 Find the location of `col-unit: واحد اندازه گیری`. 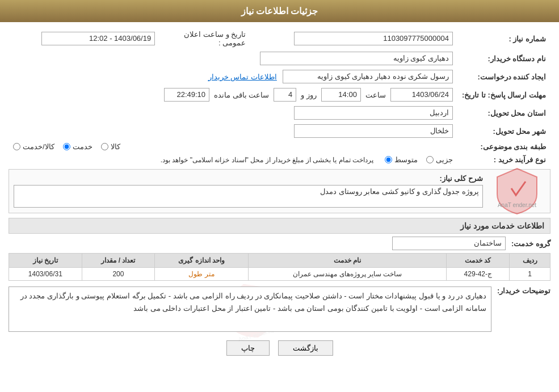

col-unit: واحد اندازه گیری is located at coordinates (202, 261).